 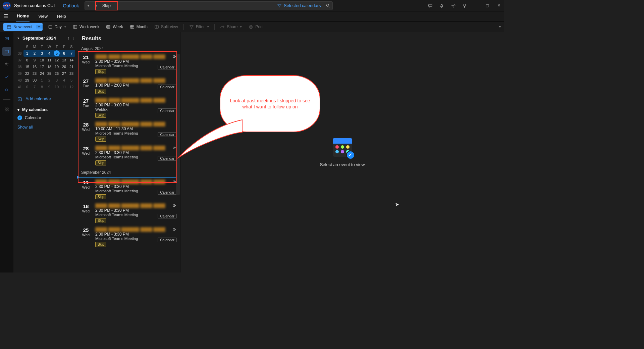 What do you see at coordinates (7, 51) in the screenshot?
I see `rail-calendar` at bounding box center [7, 51].